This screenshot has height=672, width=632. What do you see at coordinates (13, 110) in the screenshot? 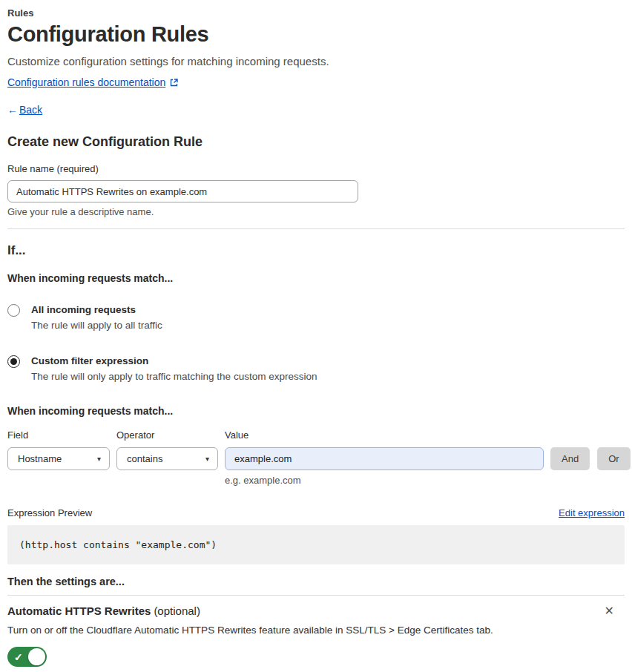
I see `back-arrow-icon: ←` at bounding box center [13, 110].